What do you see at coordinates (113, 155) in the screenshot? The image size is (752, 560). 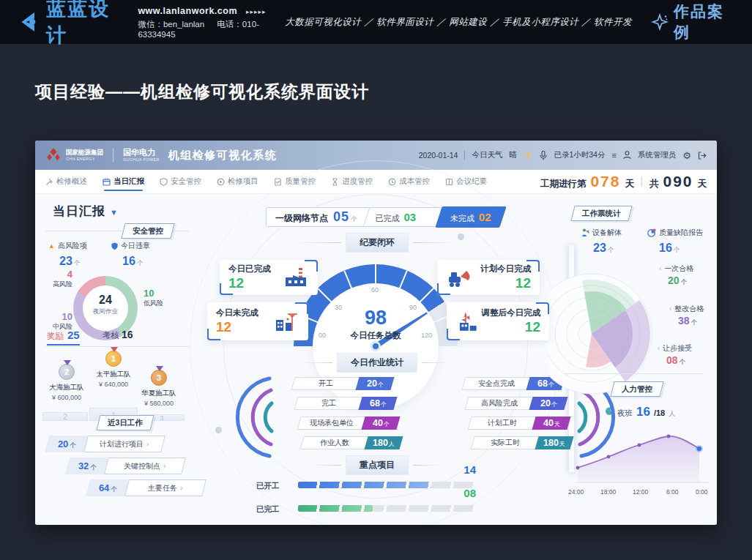 I see `org-divider` at bounding box center [113, 155].